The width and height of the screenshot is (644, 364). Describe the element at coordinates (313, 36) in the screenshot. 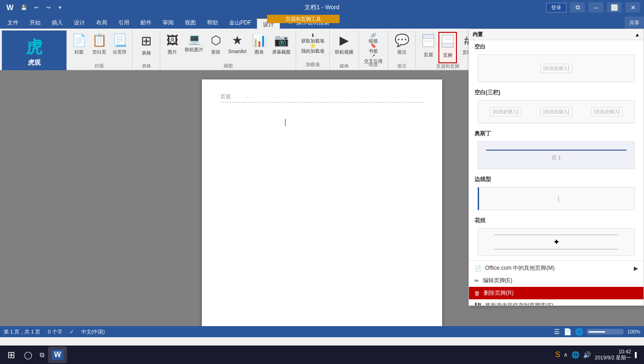

I see `get-addins-button: ⬇ 获取加载项` at that location.